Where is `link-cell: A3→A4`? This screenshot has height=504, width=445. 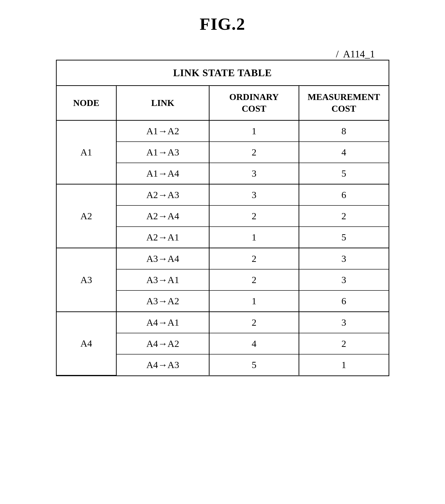
link-cell: A3→A4 is located at coordinates (163, 258).